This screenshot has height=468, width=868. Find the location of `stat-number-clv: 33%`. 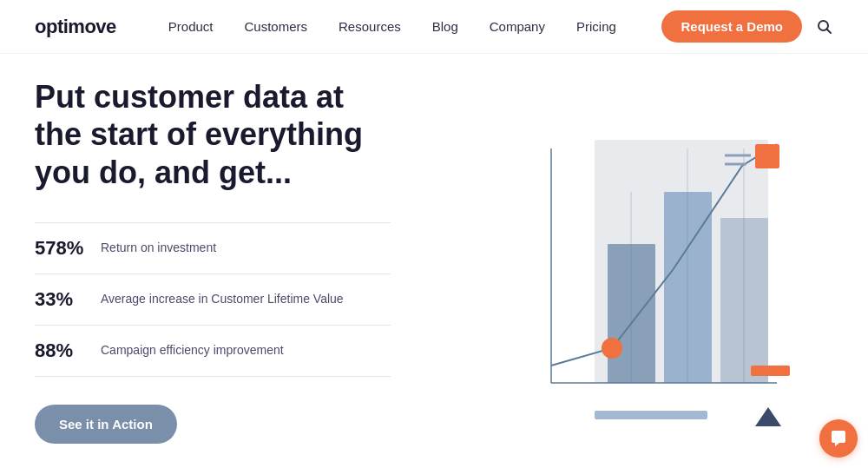

stat-number-clv: 33% is located at coordinates (61, 300).